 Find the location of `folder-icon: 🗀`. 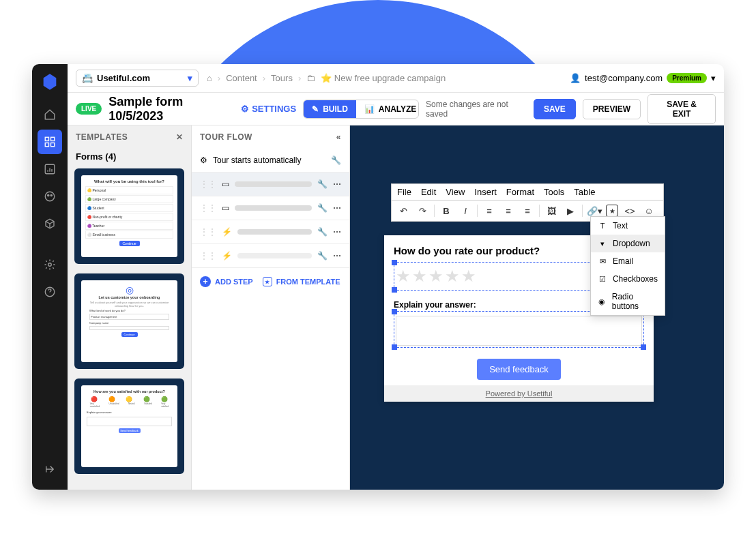

folder-icon: 🗀 is located at coordinates (311, 78).